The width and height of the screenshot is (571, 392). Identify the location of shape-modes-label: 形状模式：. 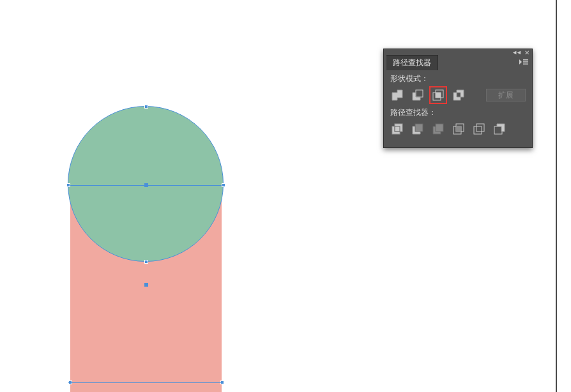
(458, 79).